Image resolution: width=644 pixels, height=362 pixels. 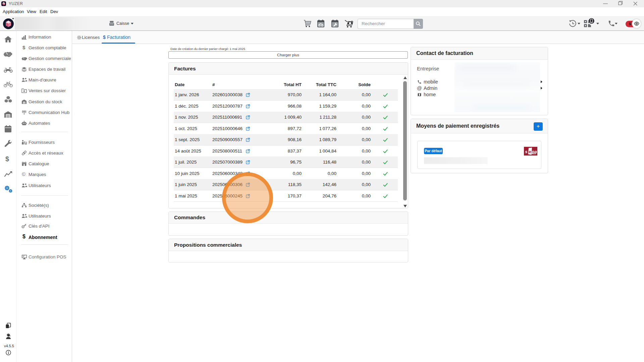 I want to click on svg-text: s, so click(x=526, y=152).